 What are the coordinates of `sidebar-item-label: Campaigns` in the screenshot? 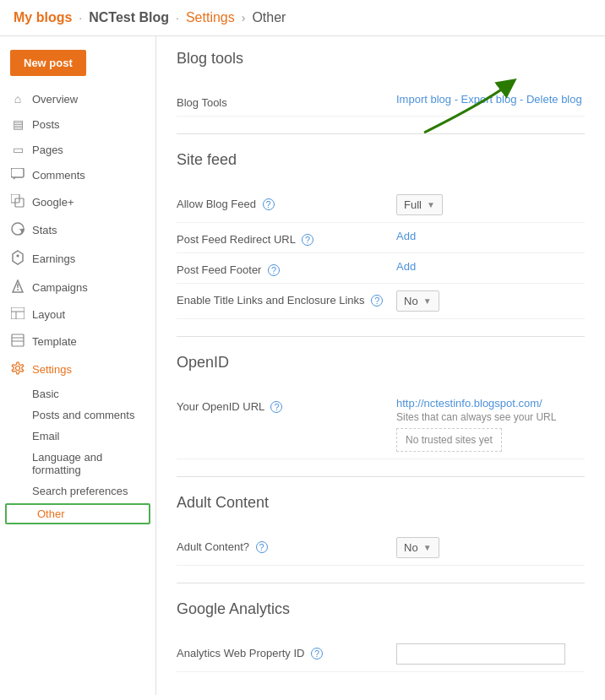 It's located at (60, 287).